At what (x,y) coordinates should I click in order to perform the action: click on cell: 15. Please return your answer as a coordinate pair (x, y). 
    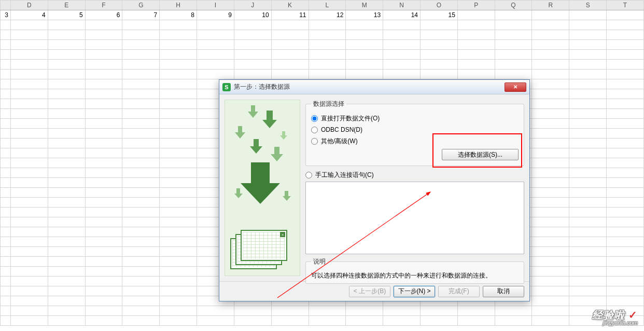
    Looking at the image, I should click on (439, 16).